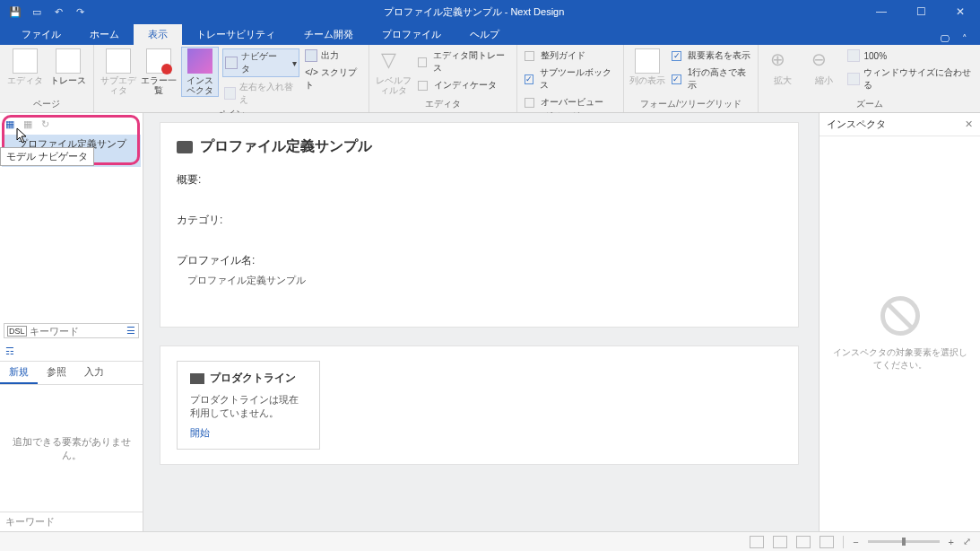 The height and width of the screenshot is (551, 980). What do you see at coordinates (72, 449) in the screenshot?
I see `add-empty-msg: 追加できる要素がありません。` at bounding box center [72, 449].